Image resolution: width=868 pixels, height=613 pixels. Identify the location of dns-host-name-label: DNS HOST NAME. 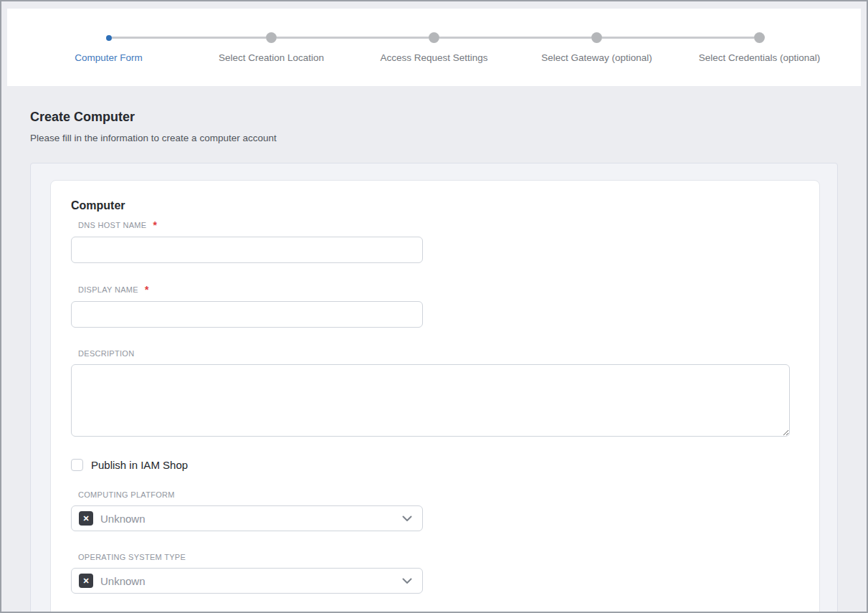
(112, 225).